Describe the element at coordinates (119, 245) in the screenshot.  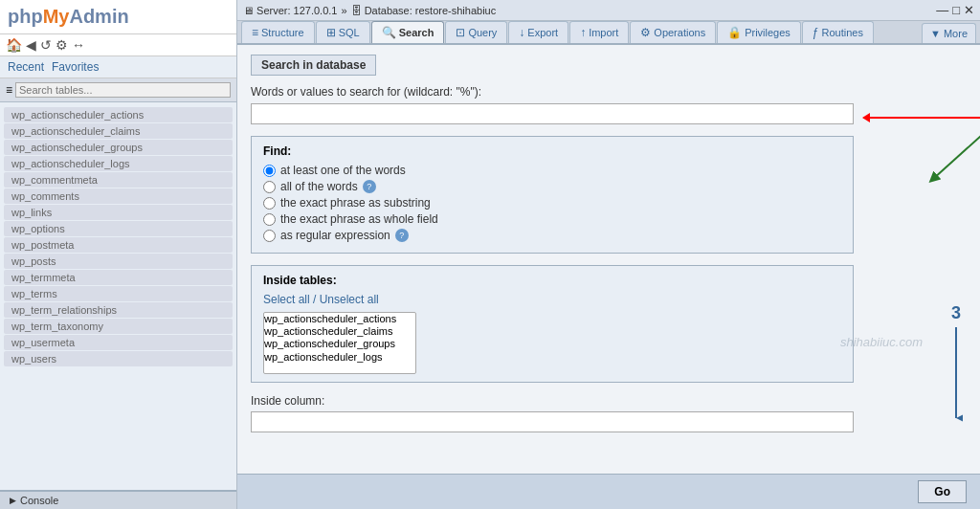
I see `list-item: wp_postmeta` at that location.